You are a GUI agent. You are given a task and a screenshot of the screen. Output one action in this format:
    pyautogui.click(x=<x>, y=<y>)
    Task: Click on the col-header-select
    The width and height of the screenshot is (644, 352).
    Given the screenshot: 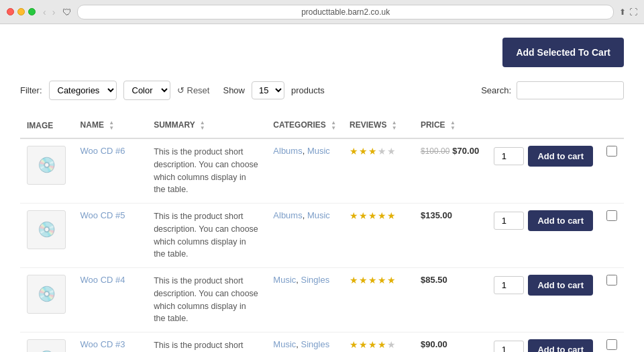 What is the action you would take?
    pyautogui.click(x=612, y=126)
    